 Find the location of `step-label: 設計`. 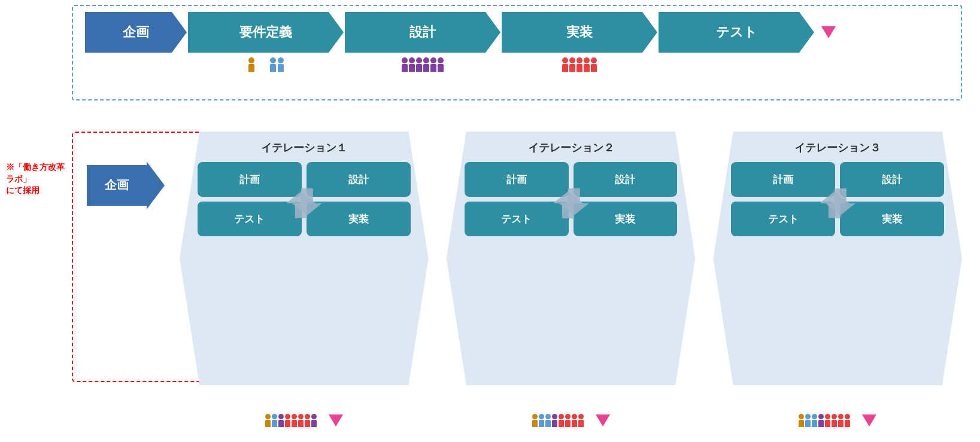

step-label: 設計 is located at coordinates (423, 32).